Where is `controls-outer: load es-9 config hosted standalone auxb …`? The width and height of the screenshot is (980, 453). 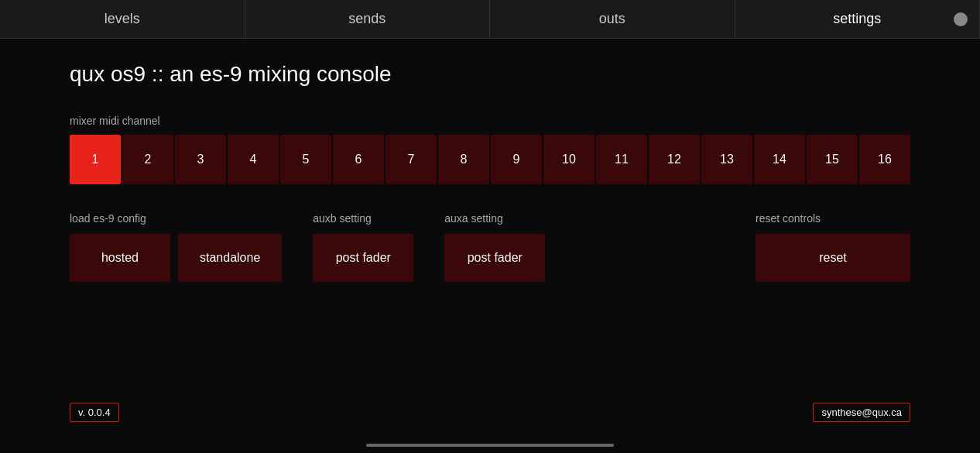
controls-outer: load es-9 config hosted standalone auxb … is located at coordinates (490, 247).